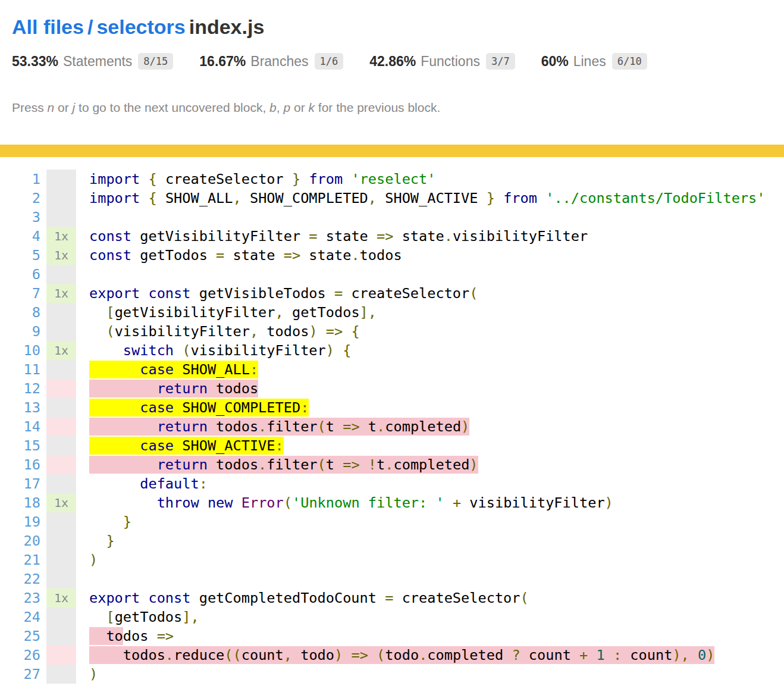  What do you see at coordinates (600, 655) in the screenshot?
I see `code-token: 1` at bounding box center [600, 655].